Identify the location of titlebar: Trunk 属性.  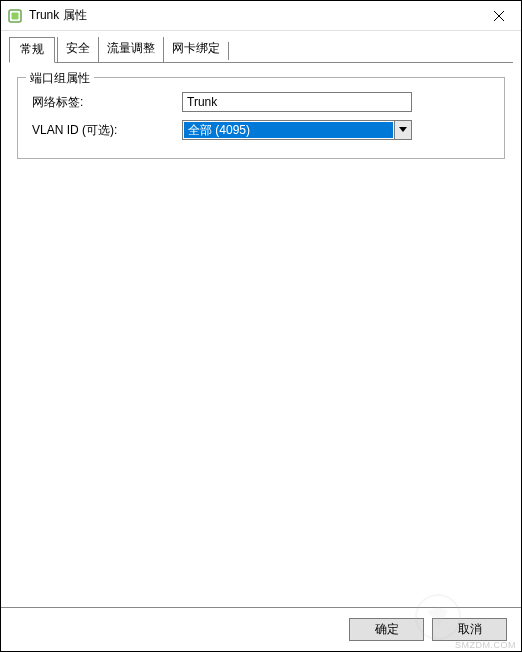
(261, 16).